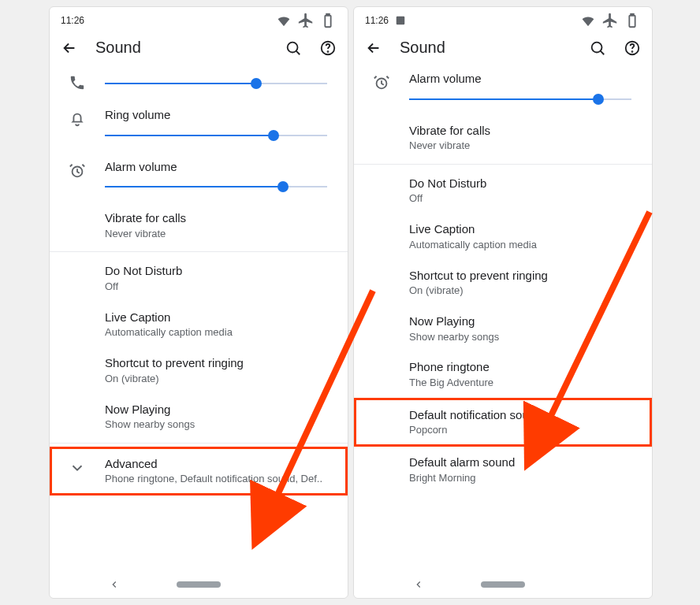 Image resolution: width=700 pixels, height=605 pixels. What do you see at coordinates (199, 125) in the screenshot?
I see `ring-volume-row: Ring volume` at bounding box center [199, 125].